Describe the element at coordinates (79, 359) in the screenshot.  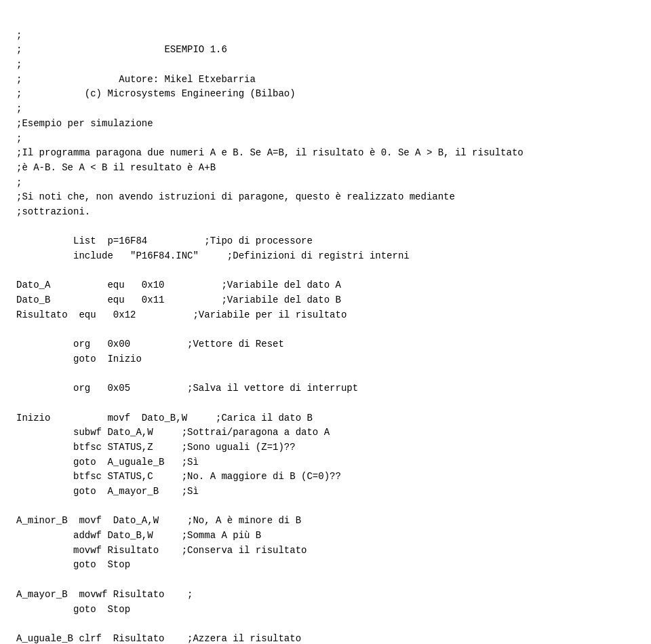
I see `line-20: goto Inizio` at that location.